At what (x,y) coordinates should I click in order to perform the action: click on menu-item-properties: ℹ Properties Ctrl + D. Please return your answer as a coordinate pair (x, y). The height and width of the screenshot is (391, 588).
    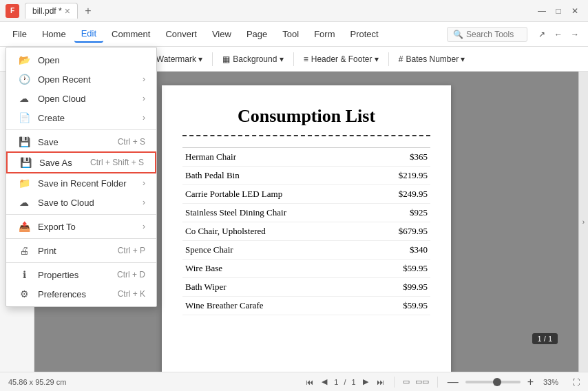
    Looking at the image, I should click on (81, 275).